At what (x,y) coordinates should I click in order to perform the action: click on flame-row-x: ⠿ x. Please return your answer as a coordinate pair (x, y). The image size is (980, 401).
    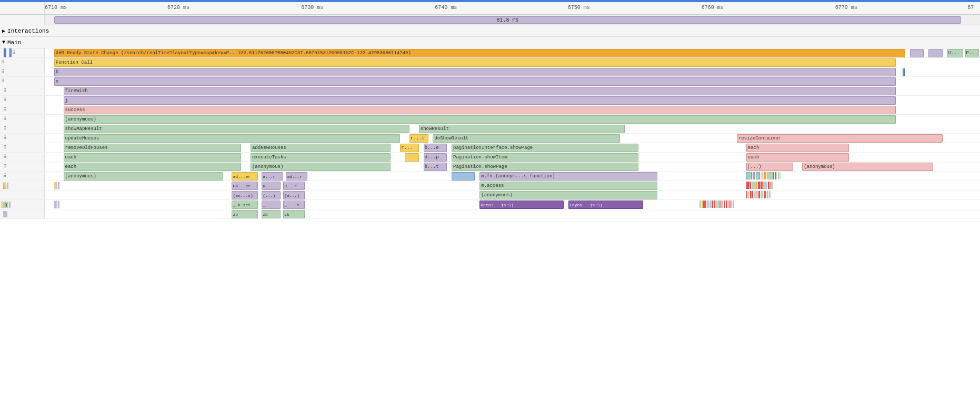
    Looking at the image, I should click on (490, 82).